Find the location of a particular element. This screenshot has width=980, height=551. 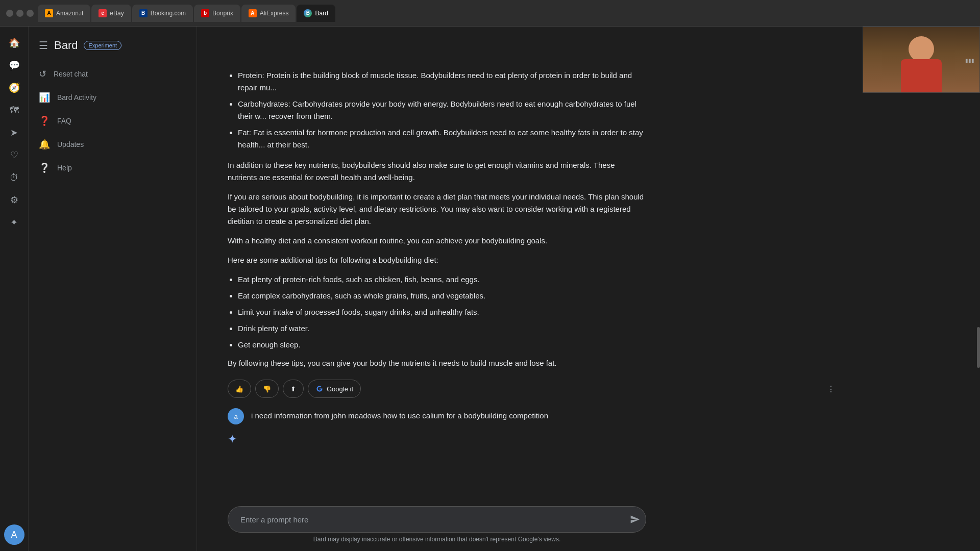

nav-updates: 🔔 Updates is located at coordinates (109, 144).